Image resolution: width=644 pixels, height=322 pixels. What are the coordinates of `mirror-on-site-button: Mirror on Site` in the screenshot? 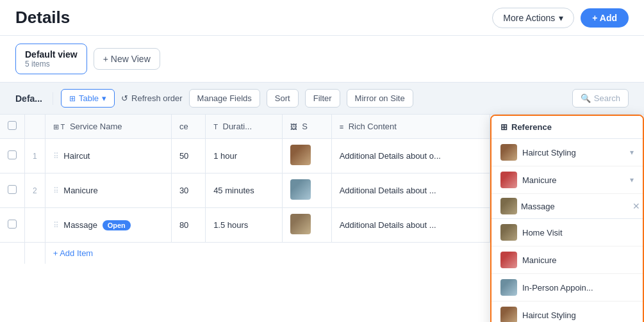 It's located at (380, 99).